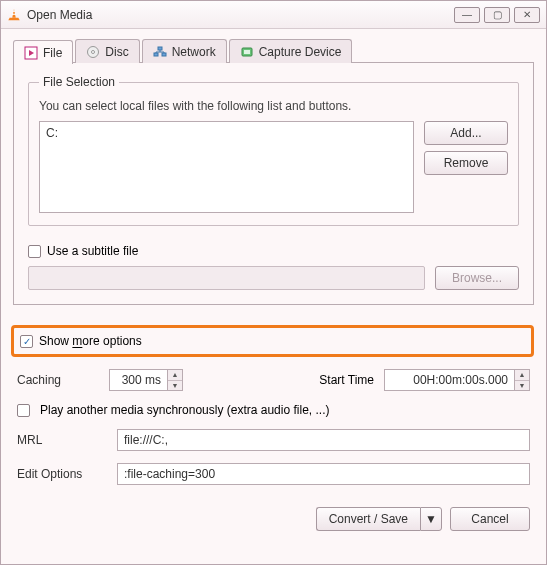  What do you see at coordinates (490, 519) in the screenshot?
I see `cancel-button: Cancel` at bounding box center [490, 519].